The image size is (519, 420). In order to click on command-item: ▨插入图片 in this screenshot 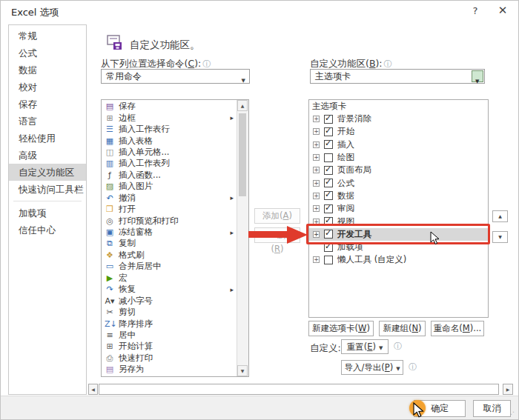, I will do `click(169, 187)`.